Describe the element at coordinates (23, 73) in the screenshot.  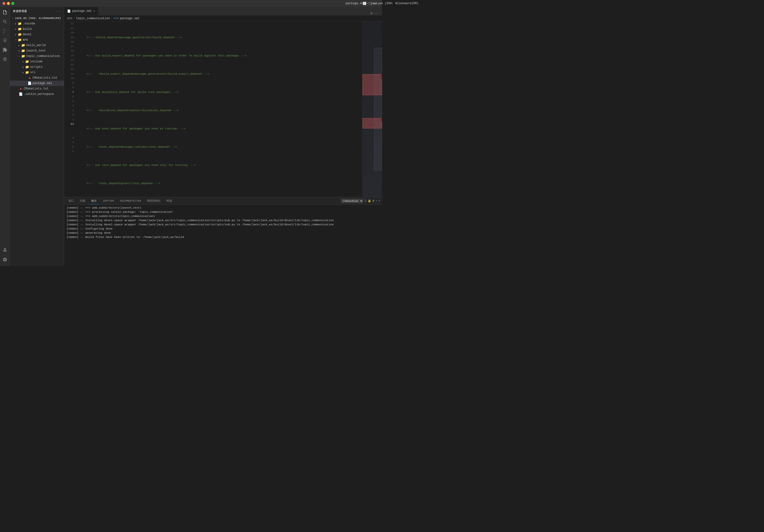
I see `src-inner-arrow: ▶` at that location.